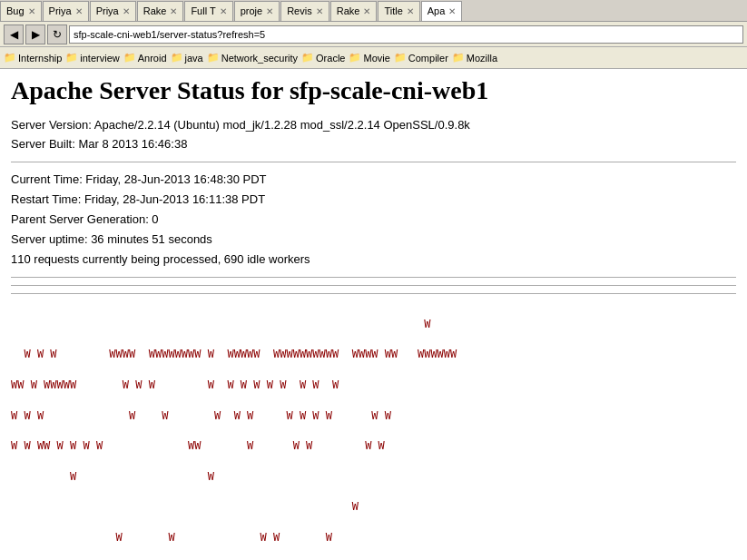 The width and height of the screenshot is (747, 560). Describe the element at coordinates (33, 58) in the screenshot. I see `bookmark-internship: 📁 Internship` at that location.